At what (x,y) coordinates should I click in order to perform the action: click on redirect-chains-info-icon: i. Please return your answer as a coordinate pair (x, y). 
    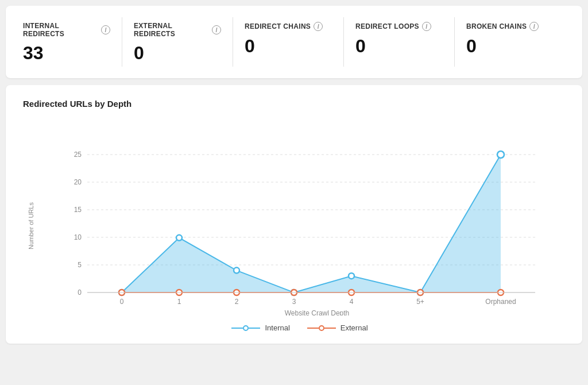
    Looking at the image, I should click on (318, 26).